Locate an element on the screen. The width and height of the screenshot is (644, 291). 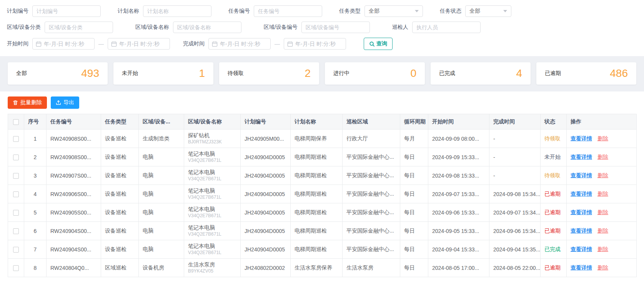
start-time-from-picker is located at coordinates (63, 44).